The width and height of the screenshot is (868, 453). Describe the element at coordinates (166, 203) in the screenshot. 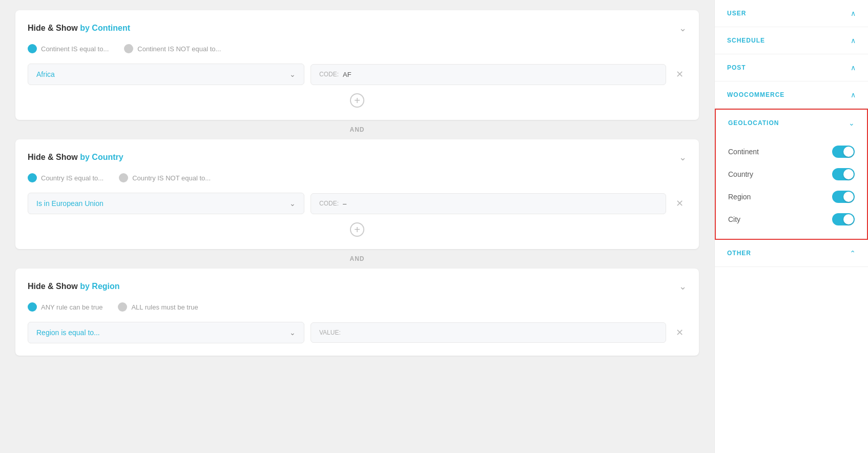

I see `country-dropdown: Is in European Union ⌄` at that location.